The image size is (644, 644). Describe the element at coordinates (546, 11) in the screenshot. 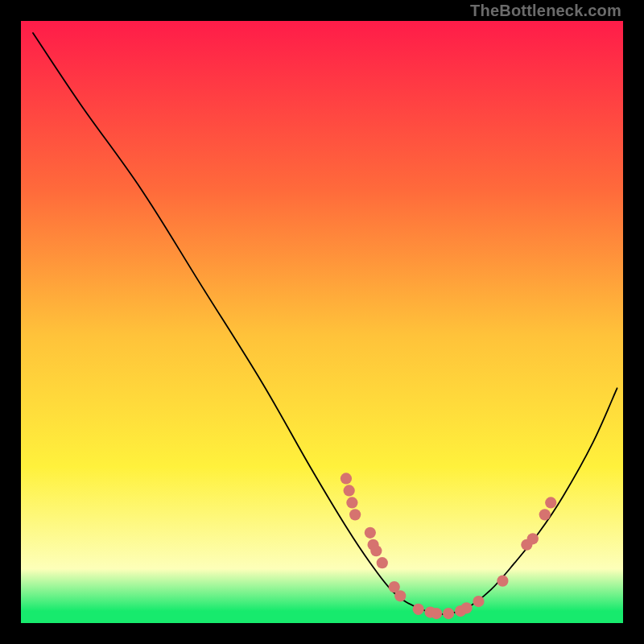

I see `attribution-label: TheBottleneck.com` at that location.